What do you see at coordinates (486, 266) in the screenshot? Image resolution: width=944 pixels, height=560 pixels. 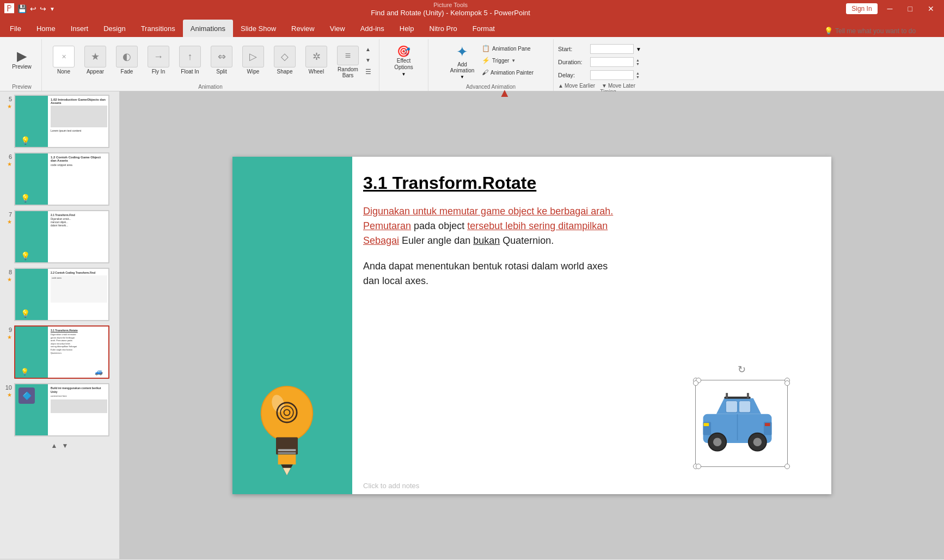 I see `para2-text1: Anda dapat menentukan bentuk rotasi dala…` at bounding box center [486, 266].